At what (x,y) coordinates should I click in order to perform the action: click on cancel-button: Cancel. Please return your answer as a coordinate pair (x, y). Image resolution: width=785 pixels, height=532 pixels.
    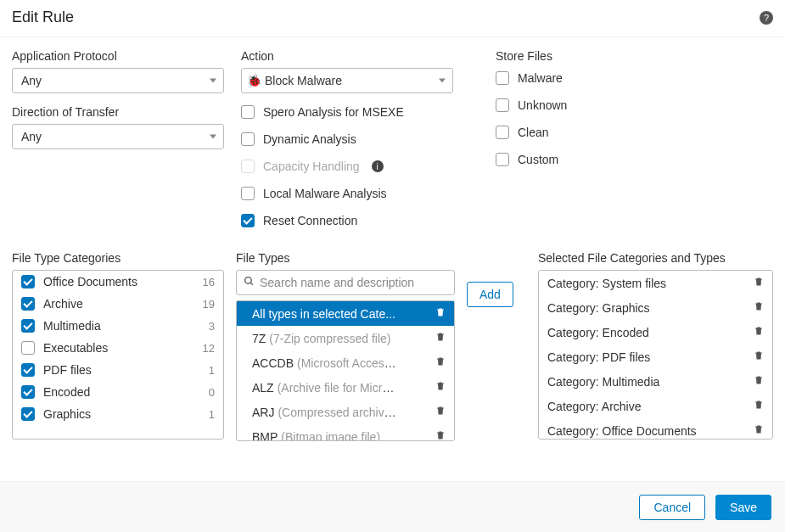
    Looking at the image, I should click on (672, 507).